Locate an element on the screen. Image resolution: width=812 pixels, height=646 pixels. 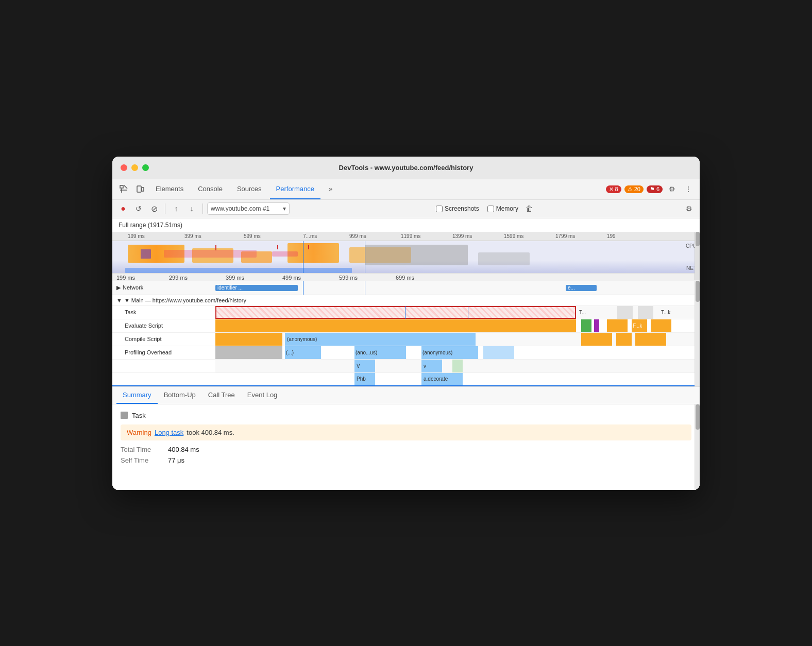
memory-checkbox-group: Memory is located at coordinates (503, 209).